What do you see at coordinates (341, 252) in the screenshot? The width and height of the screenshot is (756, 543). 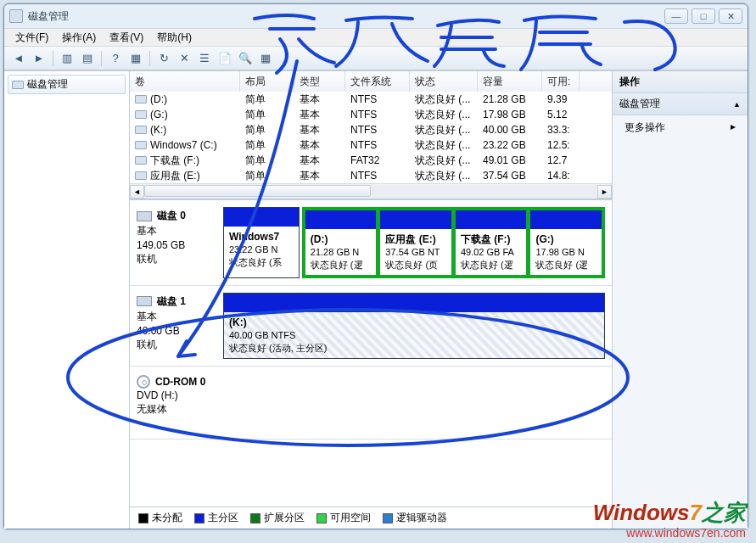 I see `partition-body: (D:)21.28 GB N状态良好 (逻` at bounding box center [341, 252].